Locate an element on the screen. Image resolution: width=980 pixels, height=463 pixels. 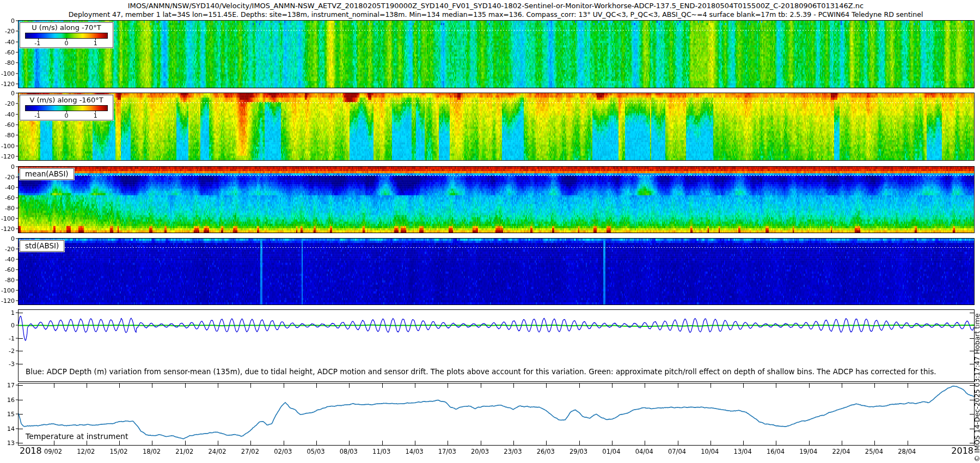
panel-mean-absi: mean(ABSI) 0-20-40-60-80-100-120 is located at coordinates (497, 199).